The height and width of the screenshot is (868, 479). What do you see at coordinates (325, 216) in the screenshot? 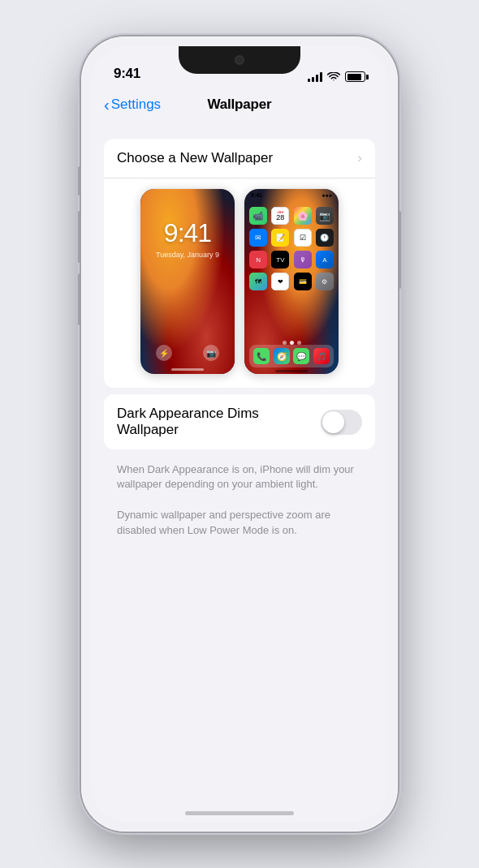
I see `camera-icon: 📷` at bounding box center [325, 216].